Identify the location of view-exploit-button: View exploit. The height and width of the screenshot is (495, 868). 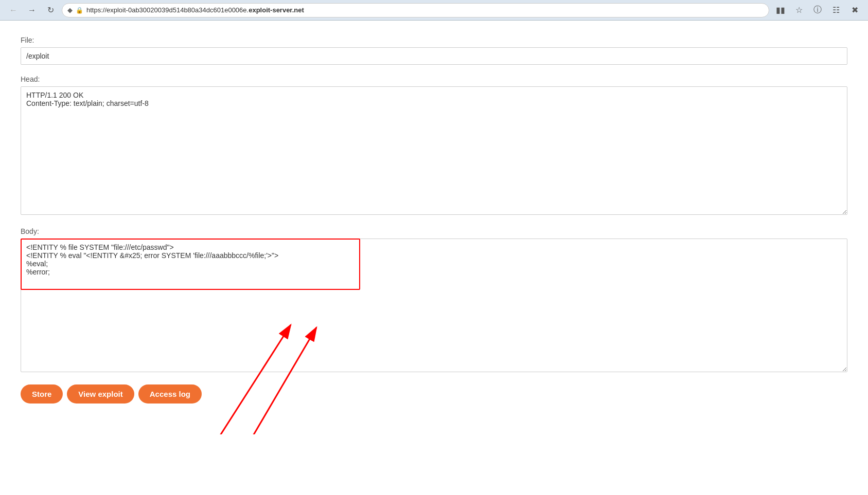
(100, 394).